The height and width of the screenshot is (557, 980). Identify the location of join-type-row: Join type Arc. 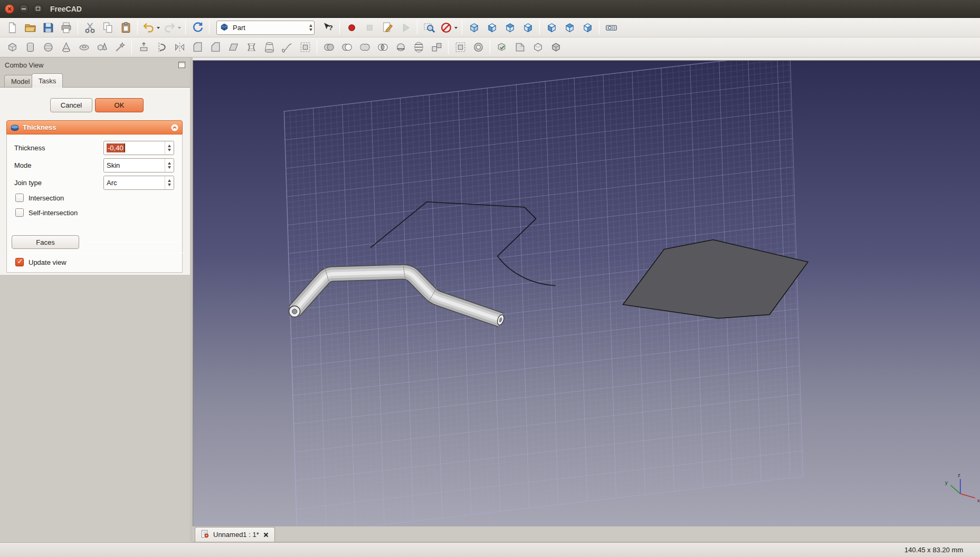
(94, 183).